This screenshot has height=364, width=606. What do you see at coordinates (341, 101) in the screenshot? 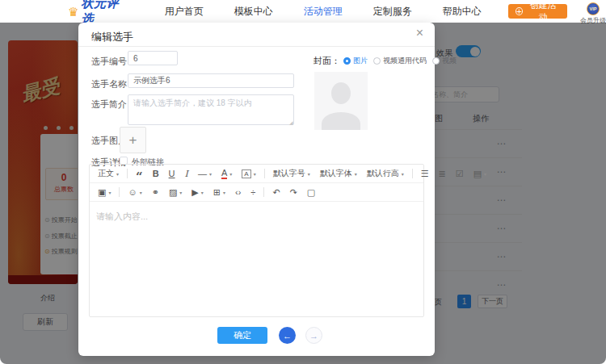
I see `cover-image-placeholder` at bounding box center [341, 101].